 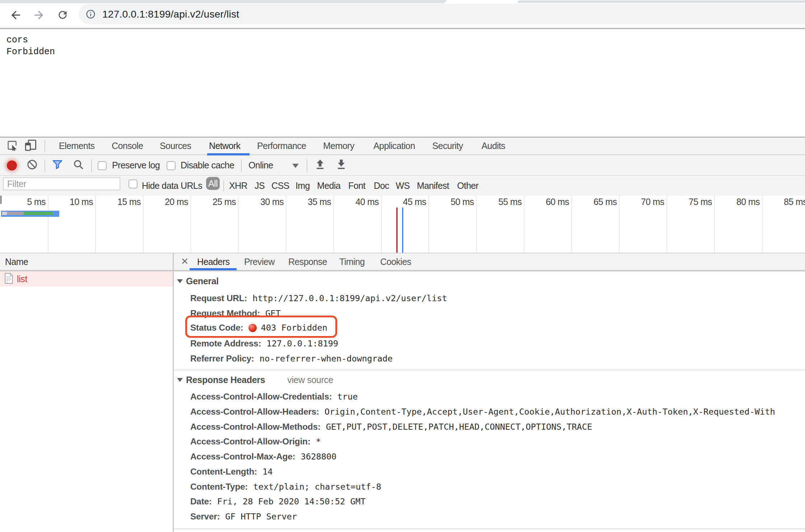 I want to click on header-name: Access-Control-Allow-Credentials:, so click(x=261, y=397).